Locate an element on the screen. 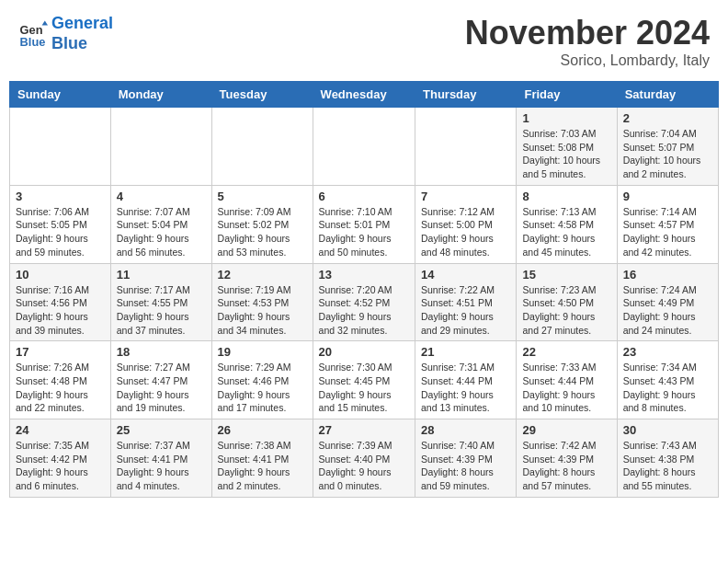 The height and width of the screenshot is (563, 728). calendar-cell: 2Sunrise: 7:04 AM Sunset: 5:07 PM Daylig… is located at coordinates (667, 147).